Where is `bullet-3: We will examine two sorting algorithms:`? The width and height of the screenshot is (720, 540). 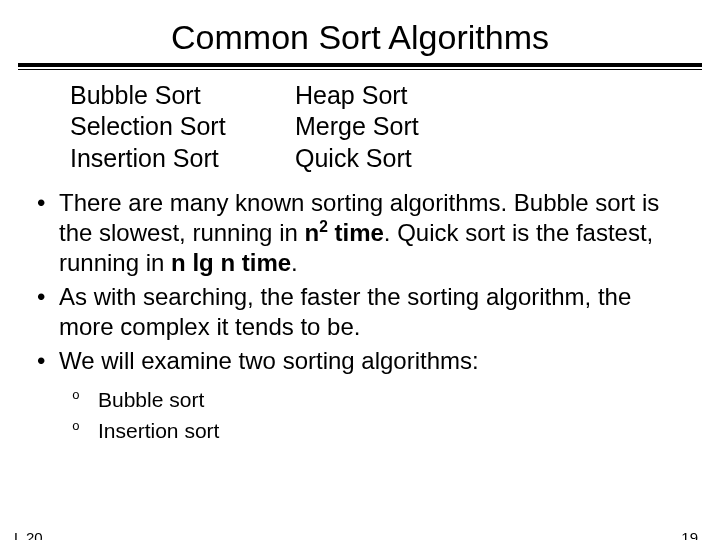 bullet-3: We will examine two sorting algorithms: is located at coordinates (360, 361).